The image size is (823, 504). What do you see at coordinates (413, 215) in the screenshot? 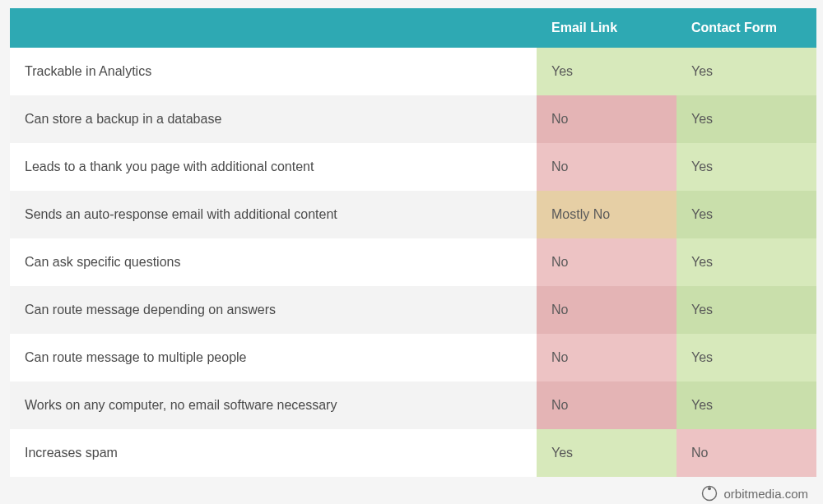
I see `table-row: Sends an auto-response email with additi…` at bounding box center [413, 215].